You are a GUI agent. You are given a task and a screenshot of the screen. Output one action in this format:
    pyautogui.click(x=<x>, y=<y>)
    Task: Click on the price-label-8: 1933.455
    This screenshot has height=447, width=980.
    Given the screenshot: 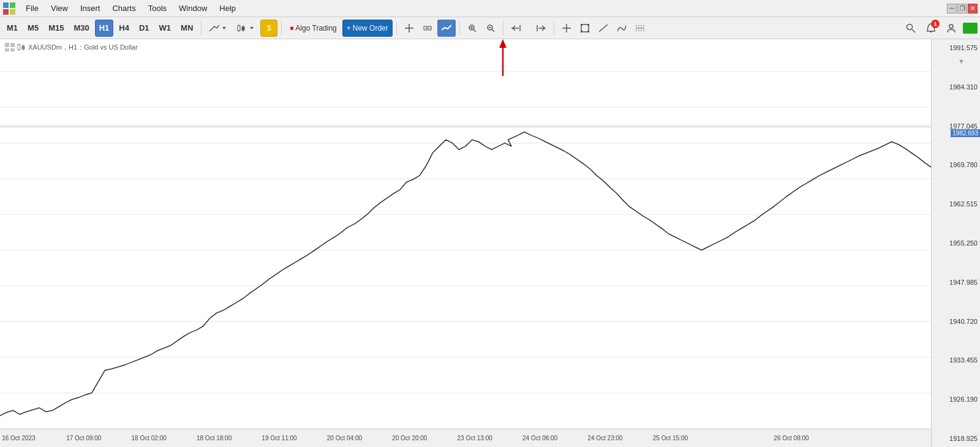 What is the action you would take?
    pyautogui.click(x=956, y=360)
    